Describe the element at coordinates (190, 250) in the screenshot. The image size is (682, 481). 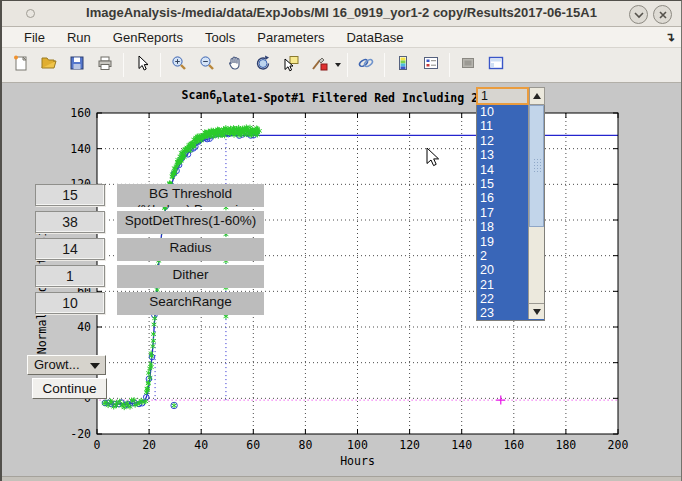
I see `param-label-radius: Radius` at that location.